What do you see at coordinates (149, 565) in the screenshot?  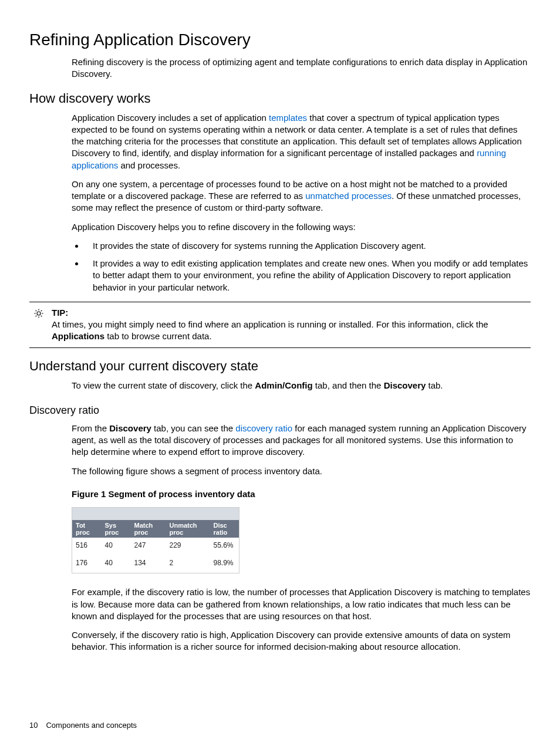 I see `cell: 134` at bounding box center [149, 565].